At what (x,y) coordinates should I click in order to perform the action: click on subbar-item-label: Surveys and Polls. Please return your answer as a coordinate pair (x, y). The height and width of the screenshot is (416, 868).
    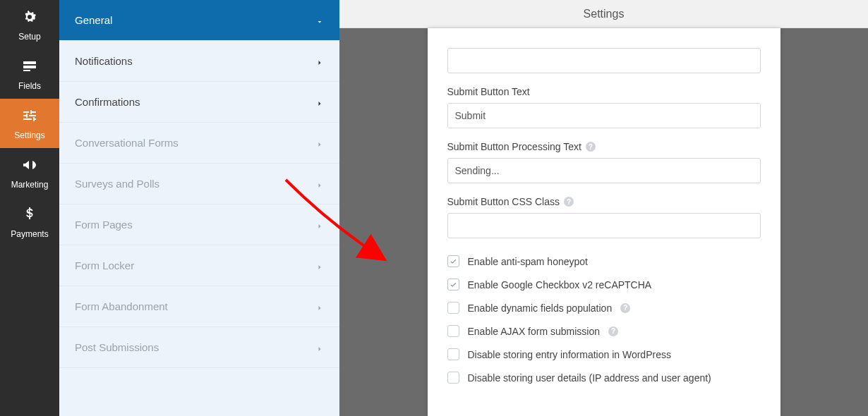
    Looking at the image, I should click on (117, 183).